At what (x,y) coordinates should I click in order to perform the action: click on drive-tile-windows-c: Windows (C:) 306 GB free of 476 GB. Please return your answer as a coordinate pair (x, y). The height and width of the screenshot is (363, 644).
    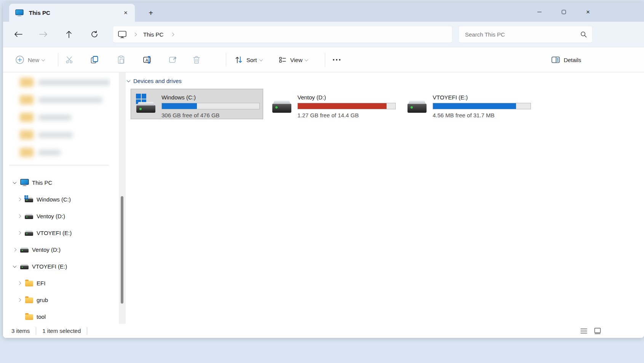
    Looking at the image, I should click on (197, 104).